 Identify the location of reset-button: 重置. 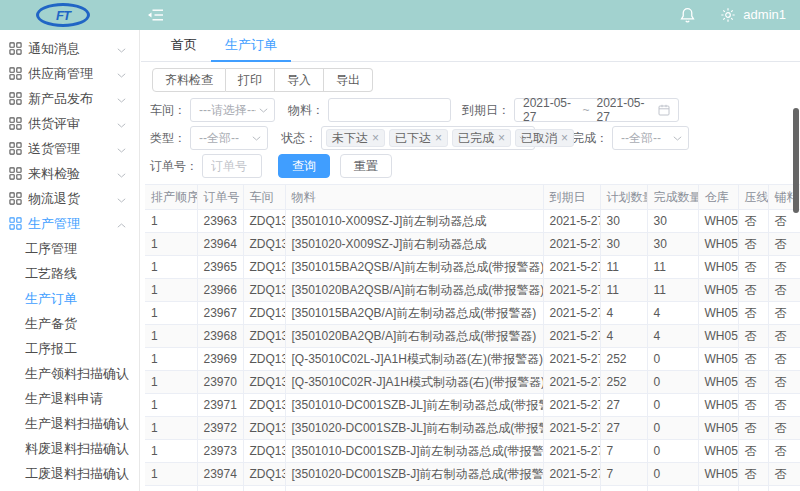
(366, 166).